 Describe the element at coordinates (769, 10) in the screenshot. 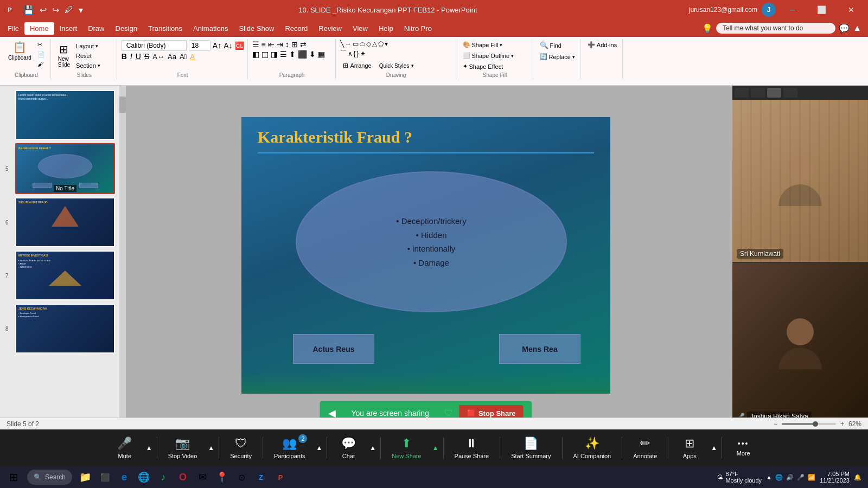

I see `user-avatar: J` at that location.